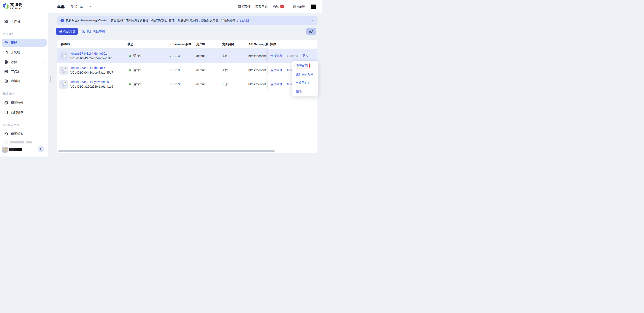 The height and width of the screenshot is (313, 644). Describe the element at coordinates (166, 151) in the screenshot. I see `horizontal-scrollbar-thumb` at that location.